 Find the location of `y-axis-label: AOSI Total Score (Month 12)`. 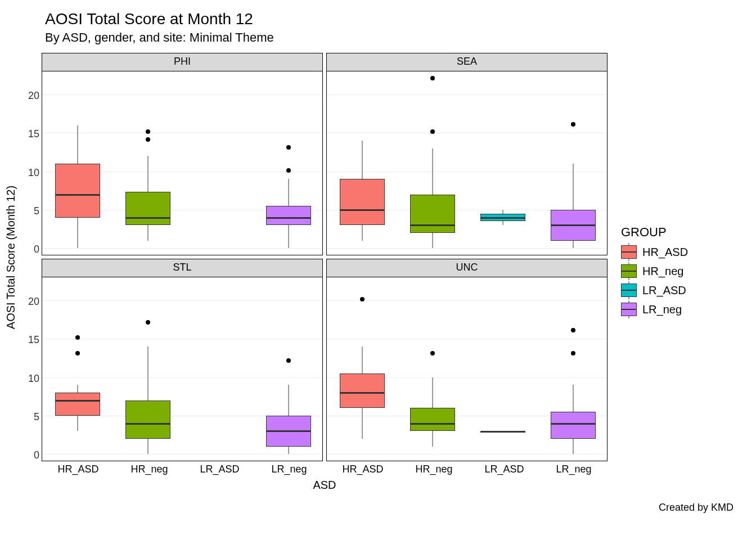

y-axis-label: AOSI Total Score (Month 12) is located at coordinates (11, 256).